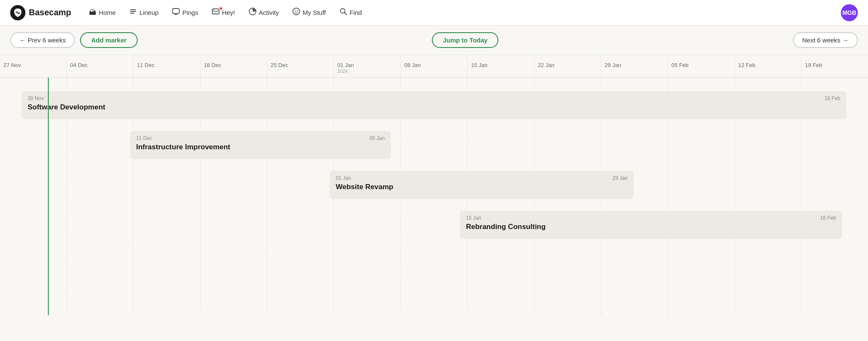  Describe the element at coordinates (92, 13) in the screenshot. I see `home-icon: 🏔` at that location.